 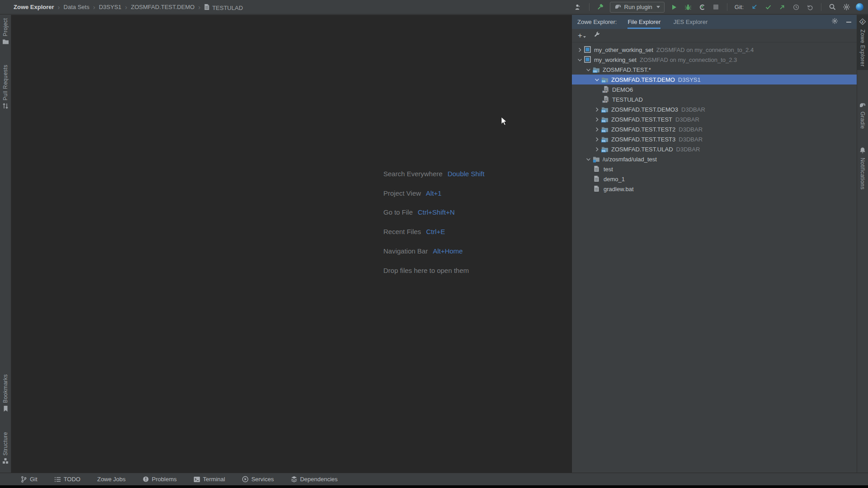 What do you see at coordinates (605, 119) in the screenshot?
I see `dataset-folder-icon: DS` at bounding box center [605, 119].